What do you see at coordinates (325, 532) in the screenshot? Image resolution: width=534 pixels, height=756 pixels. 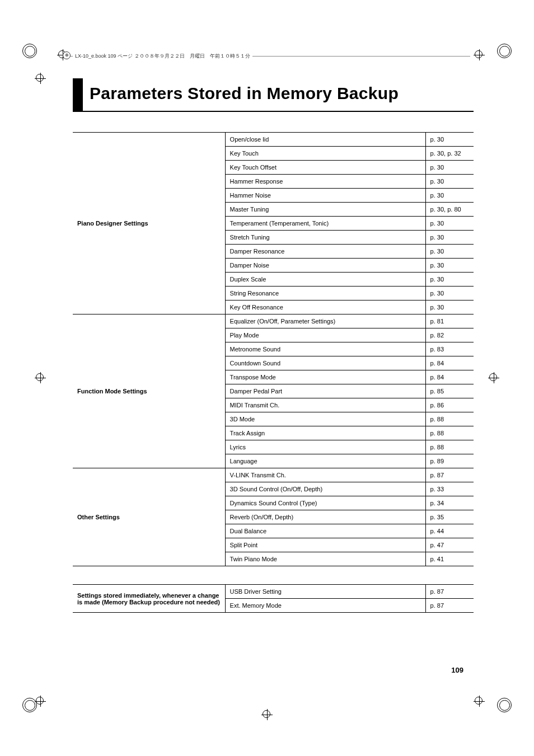 I see `param-cell: Dual Balance` at bounding box center [325, 532].